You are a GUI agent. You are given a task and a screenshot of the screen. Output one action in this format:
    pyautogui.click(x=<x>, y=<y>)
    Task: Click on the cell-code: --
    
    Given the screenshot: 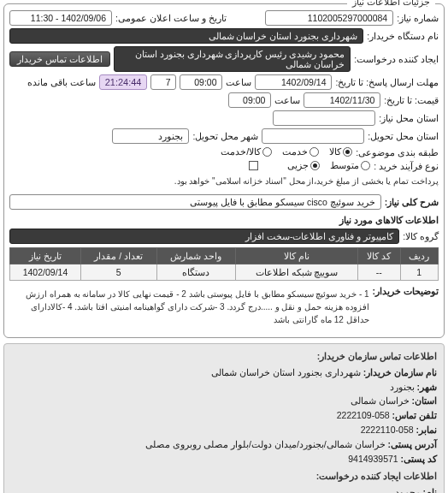 What is the action you would take?
    pyautogui.click(x=379, y=272)
    